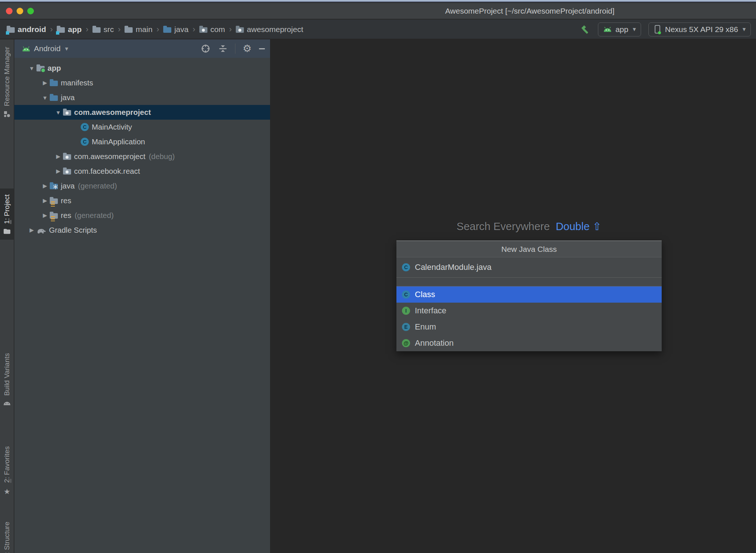  What do you see at coordinates (223, 49) in the screenshot?
I see `collapse-all-icon` at bounding box center [223, 49].